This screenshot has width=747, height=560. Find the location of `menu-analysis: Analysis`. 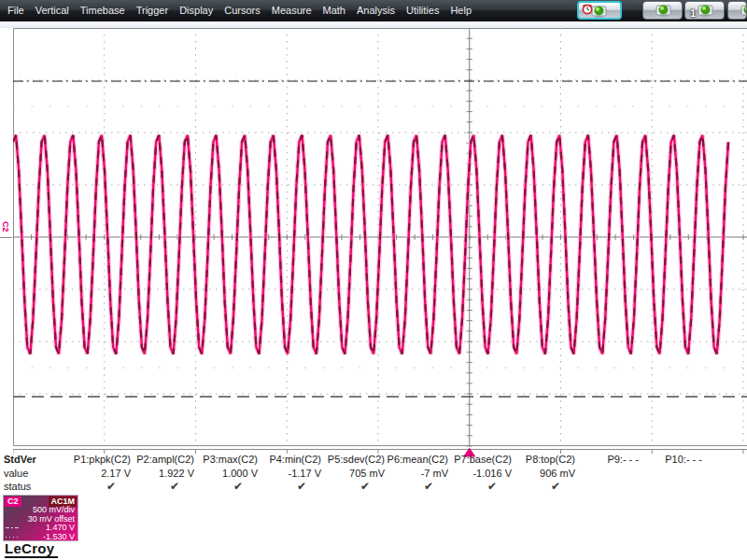

menu-analysis: Analysis is located at coordinates (375, 10).